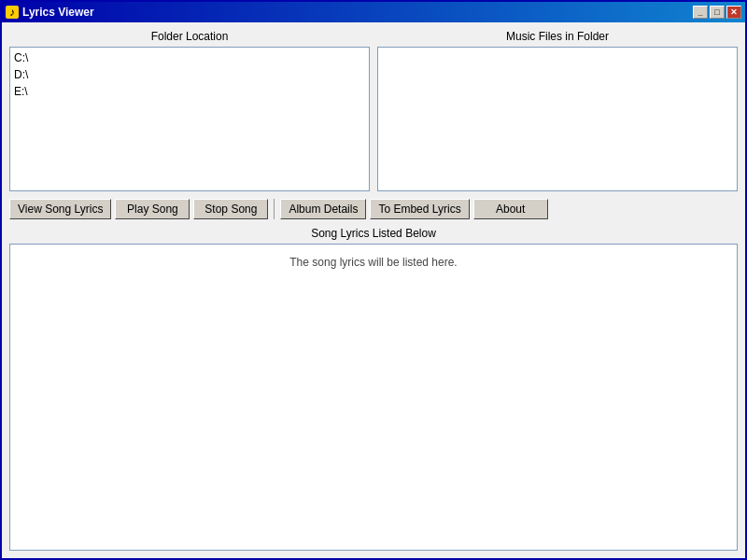 This screenshot has width=747, height=560. I want to click on about-button: About, so click(511, 209).